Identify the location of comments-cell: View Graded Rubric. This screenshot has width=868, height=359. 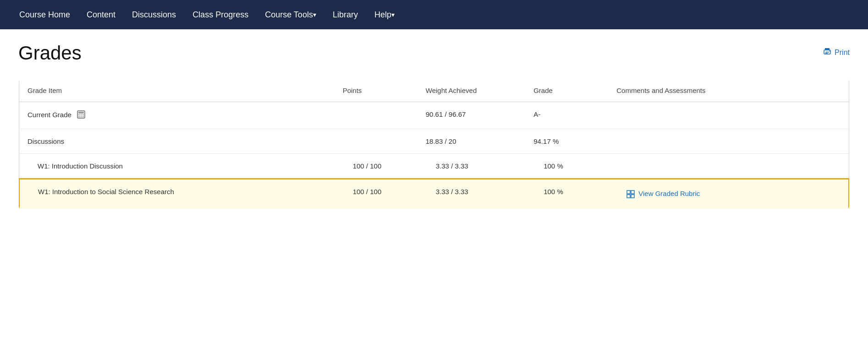
(729, 194).